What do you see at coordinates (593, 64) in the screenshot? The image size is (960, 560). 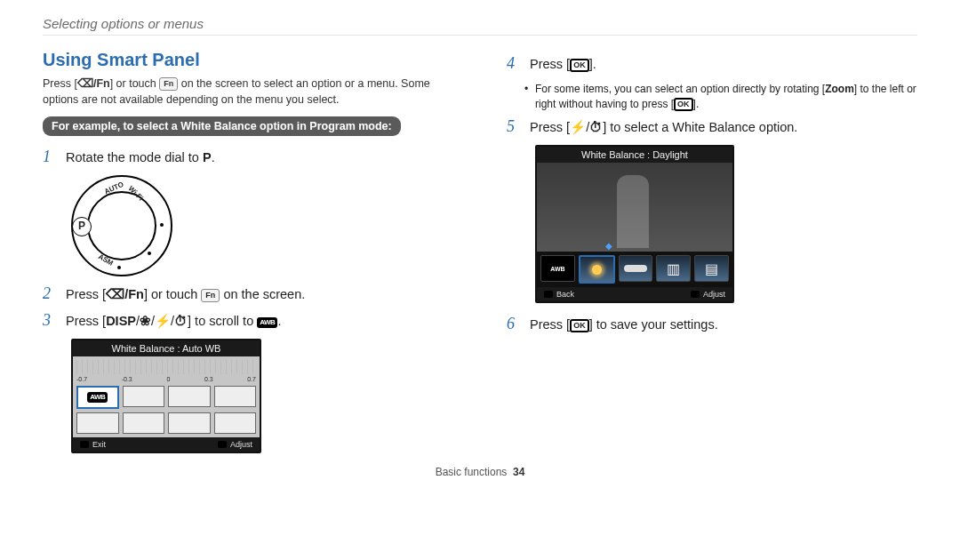 I see `step-4-b: ].` at bounding box center [593, 64].